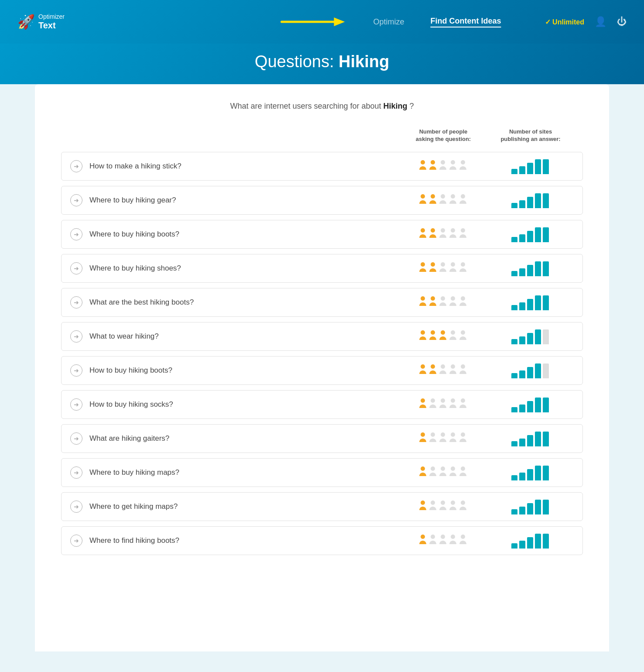 The height and width of the screenshot is (672, 644). What do you see at coordinates (600, 22) in the screenshot?
I see `user-icon: 👤` at bounding box center [600, 22].